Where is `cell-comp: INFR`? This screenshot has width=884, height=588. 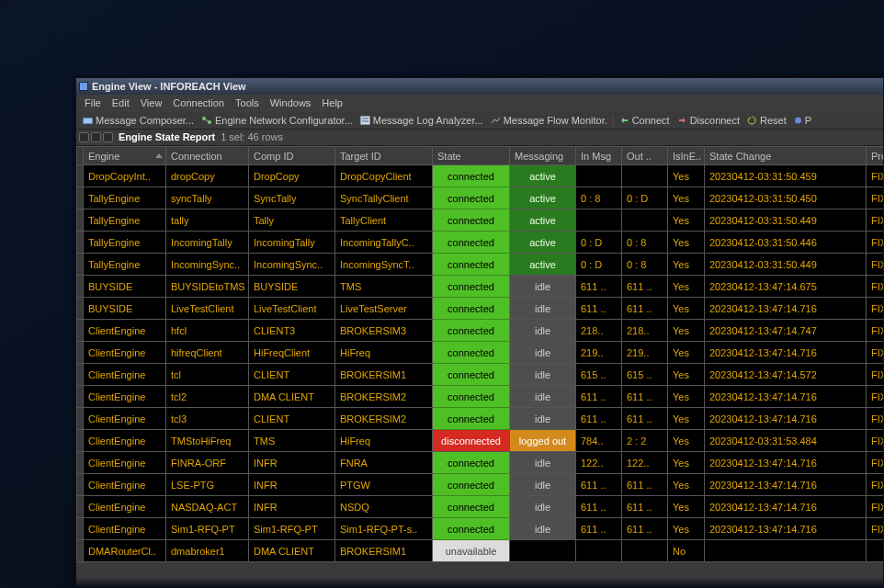
cell-comp: INFR is located at coordinates (292, 507).